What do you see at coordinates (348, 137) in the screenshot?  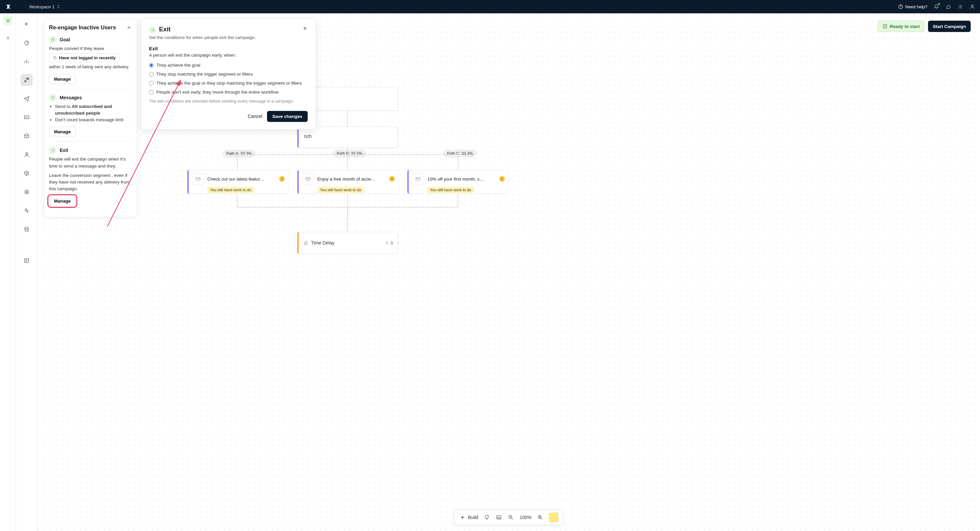 I see `branch-node-sub: nch` at bounding box center [348, 137].